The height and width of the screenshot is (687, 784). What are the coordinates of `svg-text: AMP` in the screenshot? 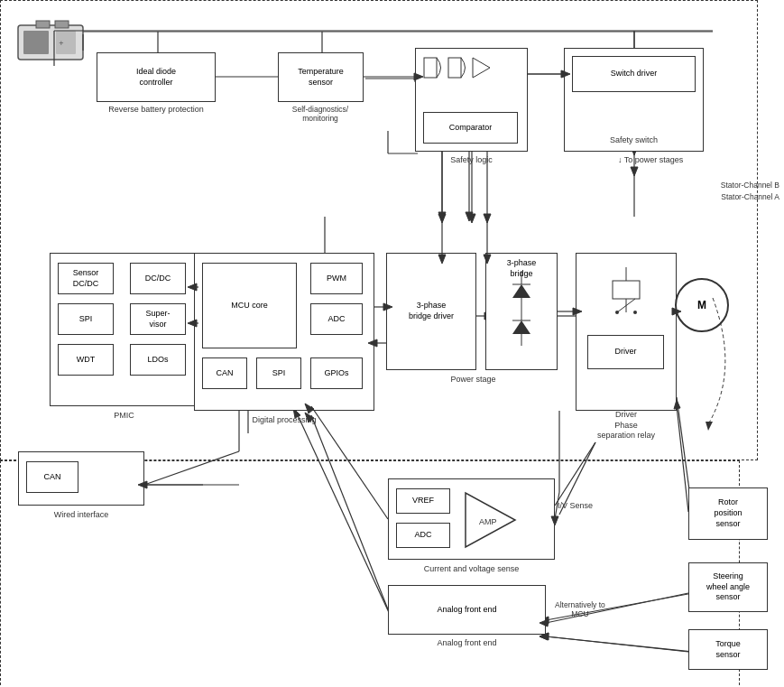 It's located at (488, 522).